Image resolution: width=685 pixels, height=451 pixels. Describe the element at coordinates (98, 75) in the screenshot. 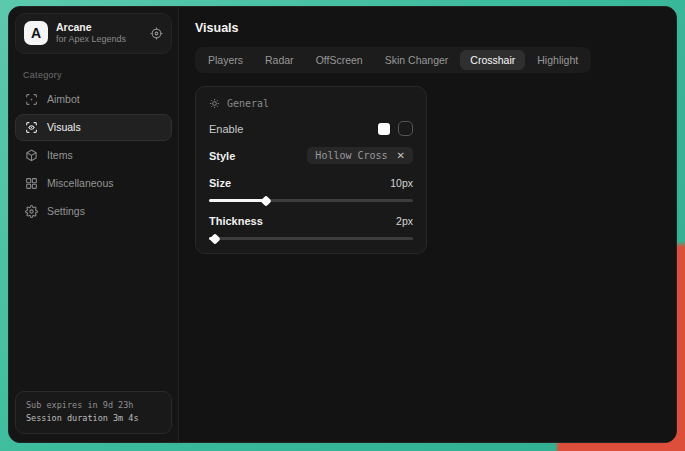

I see `category-label: Category` at that location.